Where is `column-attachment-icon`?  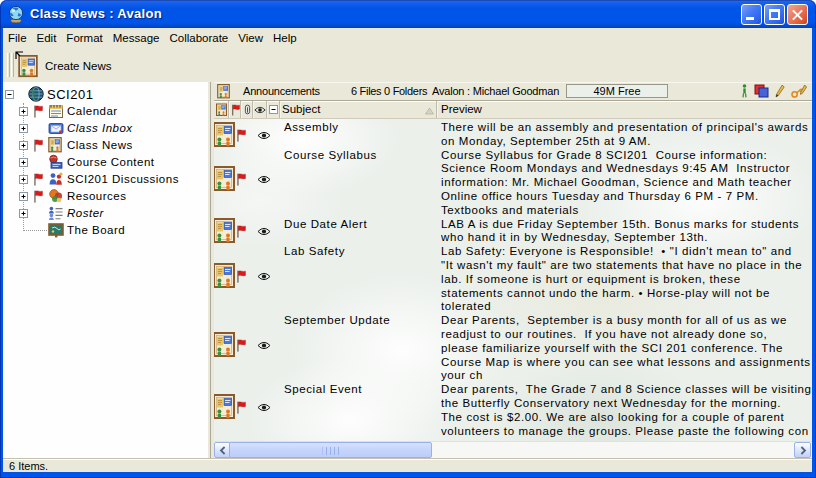
column-attachment-icon is located at coordinates (248, 110).